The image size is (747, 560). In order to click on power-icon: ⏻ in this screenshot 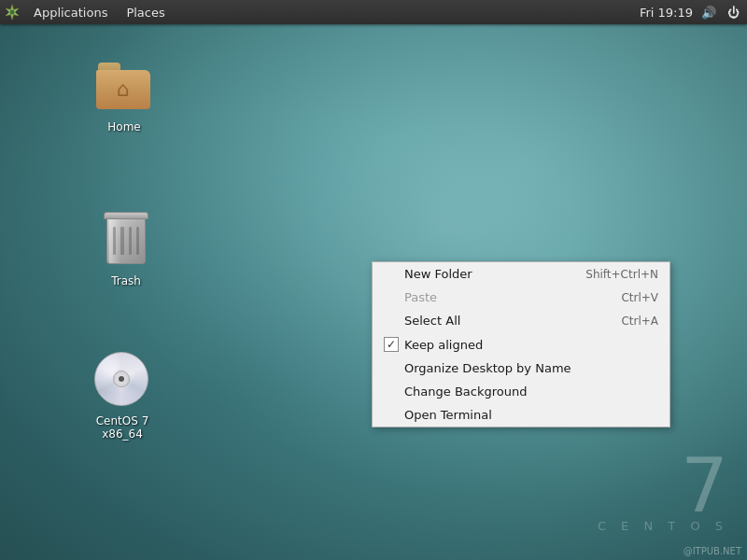, I will do `click(733, 12)`.